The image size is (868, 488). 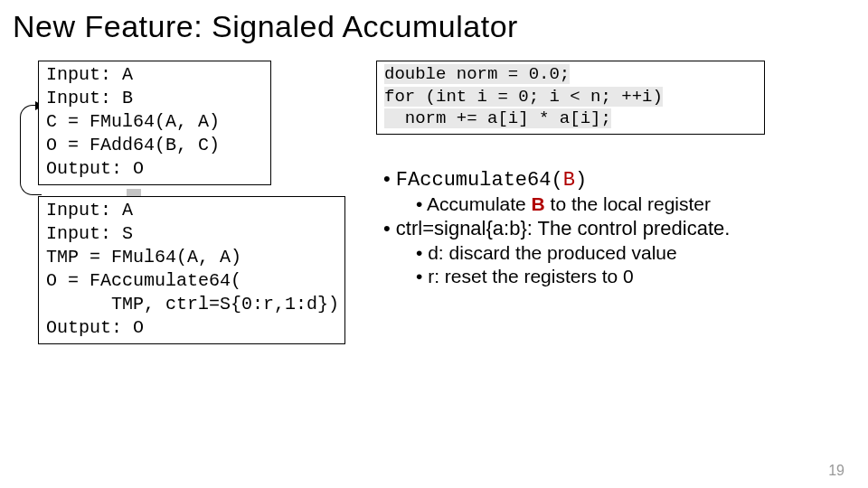 What do you see at coordinates (90, 233) in the screenshot?
I see `code-line: Input: S` at bounding box center [90, 233].